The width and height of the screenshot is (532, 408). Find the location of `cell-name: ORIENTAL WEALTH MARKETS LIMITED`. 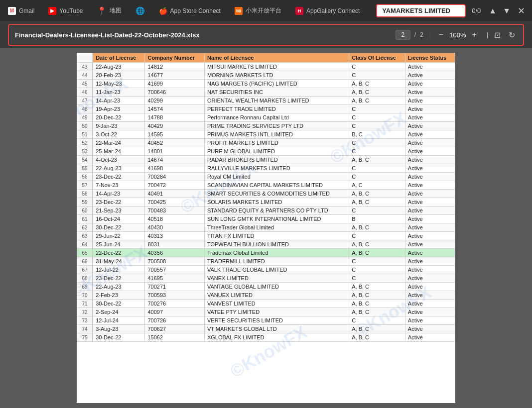

cell-name: ORIENTAL WEALTH MARKETS LIMITED is located at coordinates (276, 101).